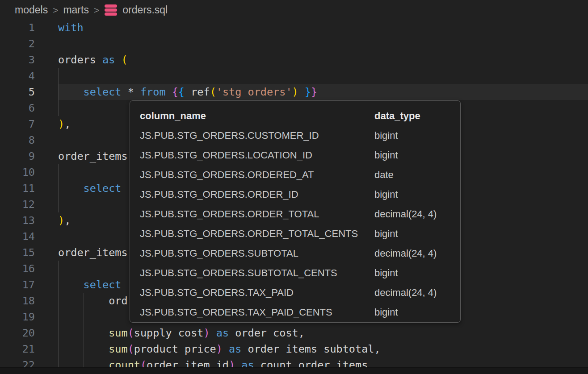  What do you see at coordinates (266, 333) in the screenshot?
I see `token-id: order_cost` at bounding box center [266, 333].